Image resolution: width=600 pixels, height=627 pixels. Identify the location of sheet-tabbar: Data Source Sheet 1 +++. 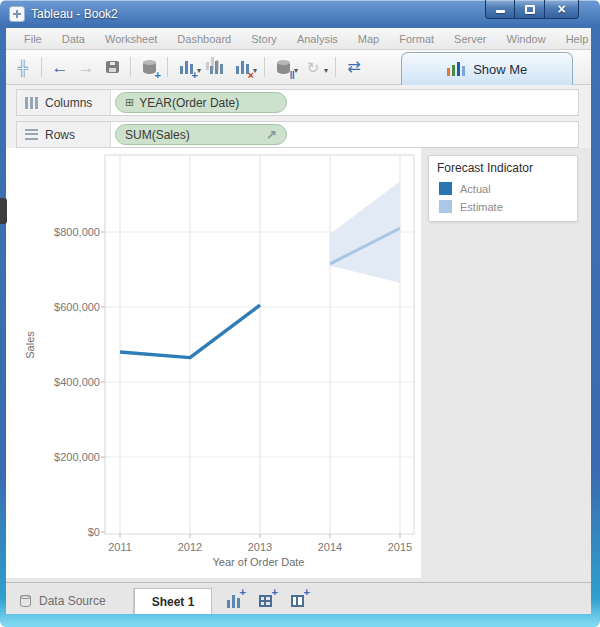
(298, 598).